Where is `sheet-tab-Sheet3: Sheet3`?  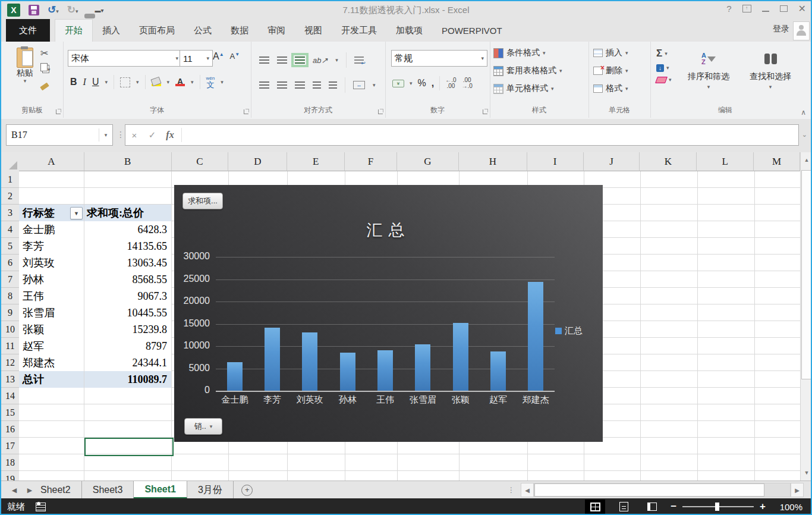
sheet-tab-Sheet3: Sheet3 is located at coordinates (108, 490).